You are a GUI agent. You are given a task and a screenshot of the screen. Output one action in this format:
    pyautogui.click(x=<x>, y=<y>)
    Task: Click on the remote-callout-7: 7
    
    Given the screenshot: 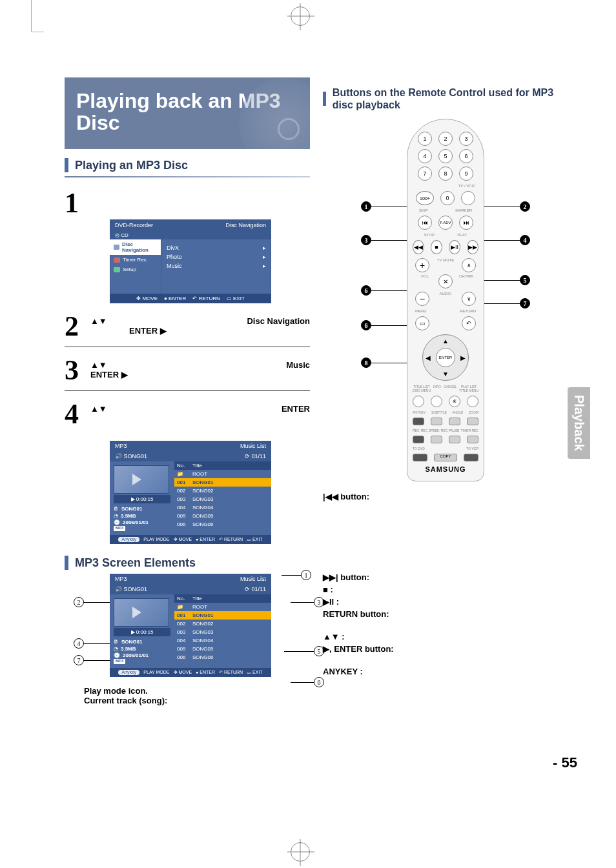 What is the action you would take?
    pyautogui.click(x=525, y=303)
    